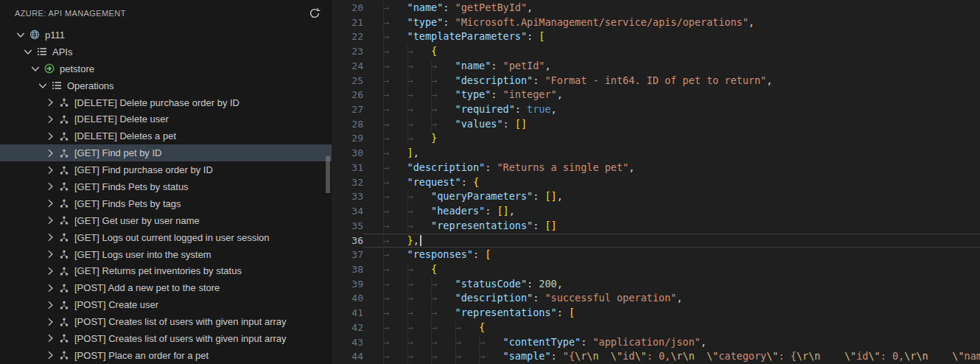 Image resolution: width=980 pixels, height=364 pixels. I want to click on code-content: →→→"description": "Format - int64. ID of…, so click(672, 81).